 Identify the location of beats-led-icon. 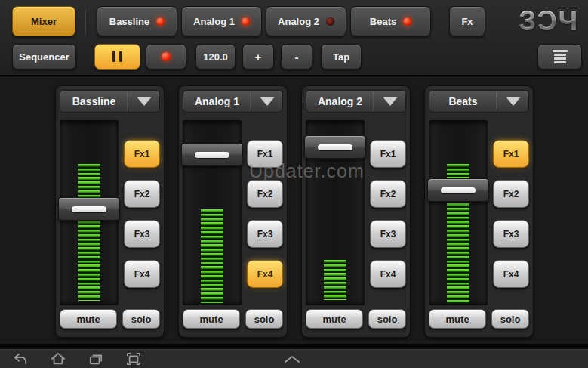
(408, 21).